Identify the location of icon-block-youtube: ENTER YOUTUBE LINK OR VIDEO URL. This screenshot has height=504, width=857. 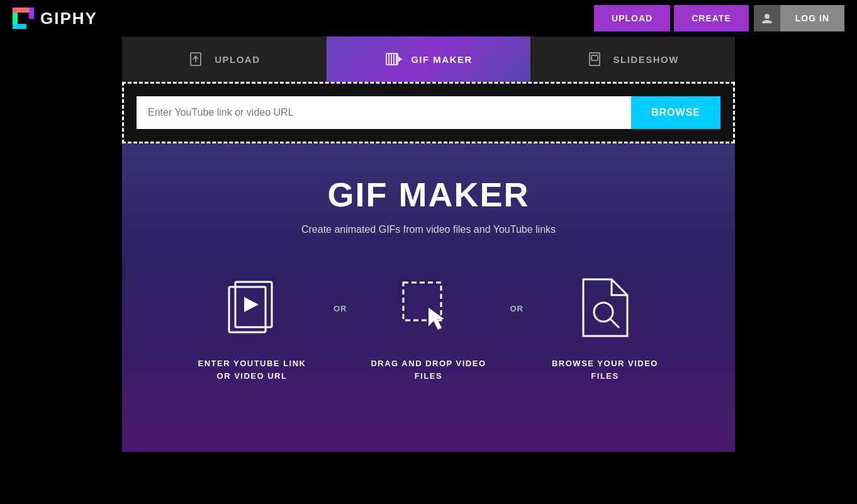
(252, 327).